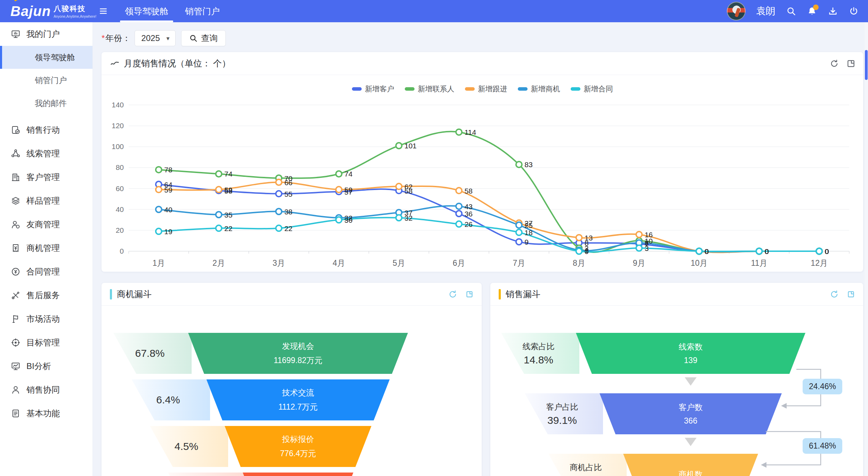  I want to click on contract-icon, so click(16, 272).